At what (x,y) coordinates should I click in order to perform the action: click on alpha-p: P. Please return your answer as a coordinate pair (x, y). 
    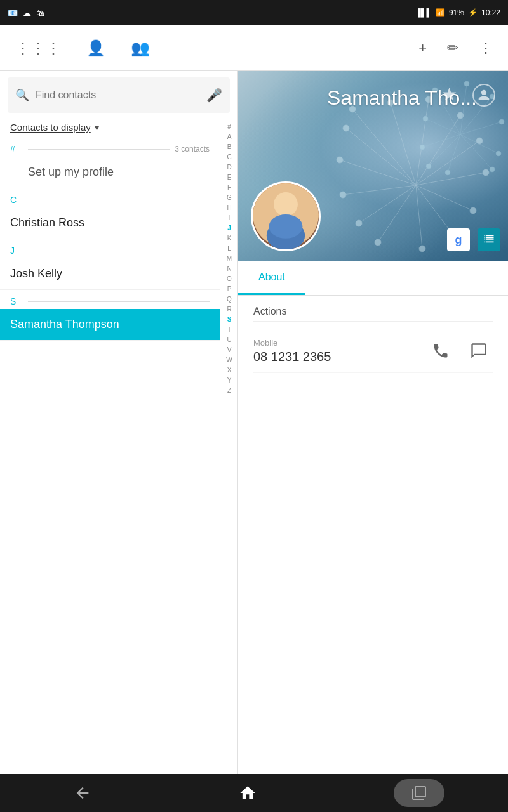
    Looking at the image, I should click on (229, 289).